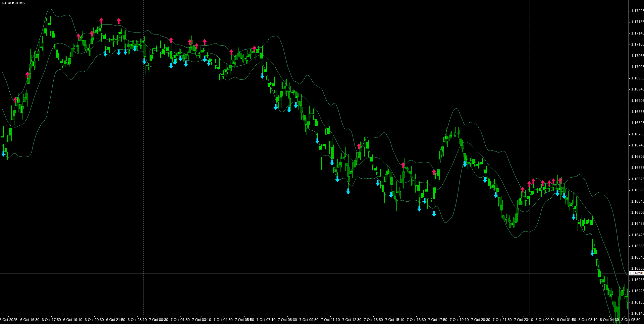 This screenshot has height=324, width=644. What do you see at coordinates (638, 56) in the screenshot?
I see `price-axis-label: 1.17065` at bounding box center [638, 56].